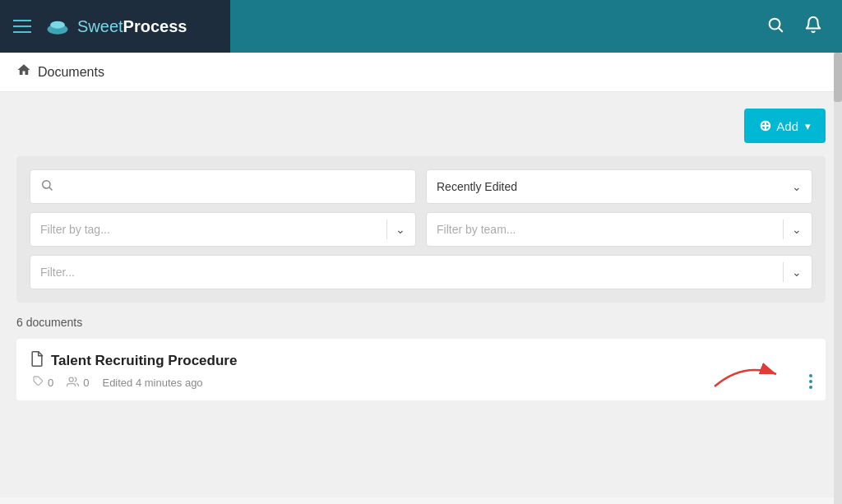  I want to click on plus-circle-icon: ⊕, so click(765, 126).